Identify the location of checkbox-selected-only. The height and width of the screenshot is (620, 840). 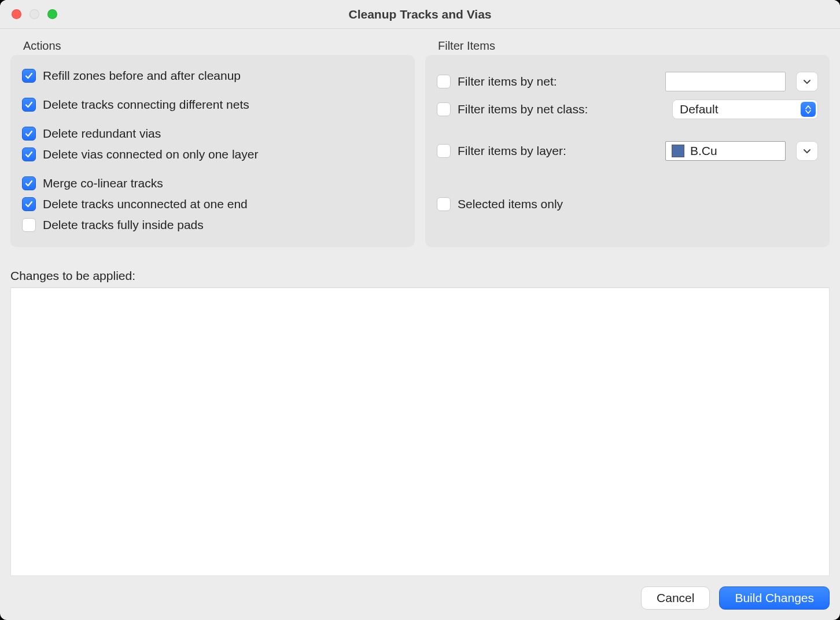
(444, 204).